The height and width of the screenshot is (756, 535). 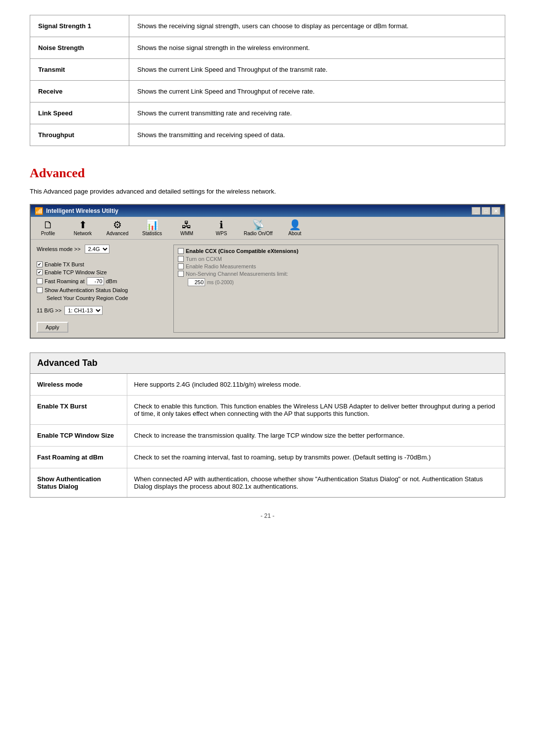 I want to click on app-titlebar: 📶 Intelligent Wireless Utiltiy _ □ ✕, so click(x=268, y=211).